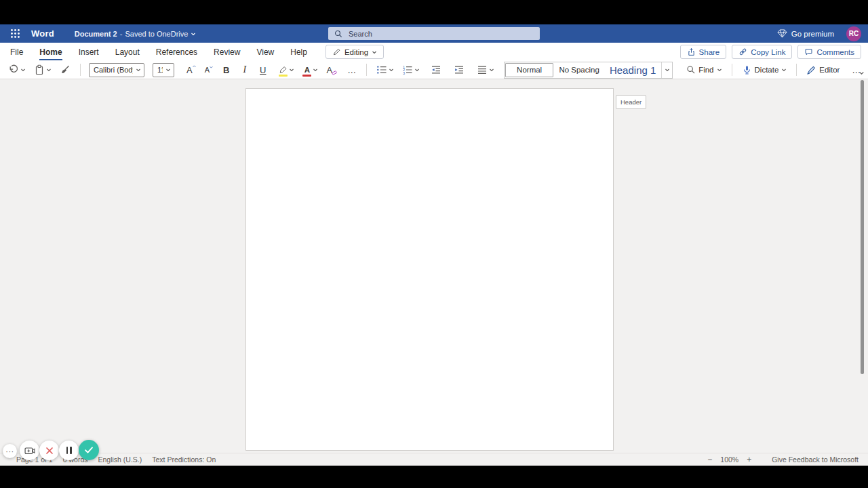  What do you see at coordinates (411, 70) in the screenshot?
I see `numbering-button: 123` at bounding box center [411, 70].